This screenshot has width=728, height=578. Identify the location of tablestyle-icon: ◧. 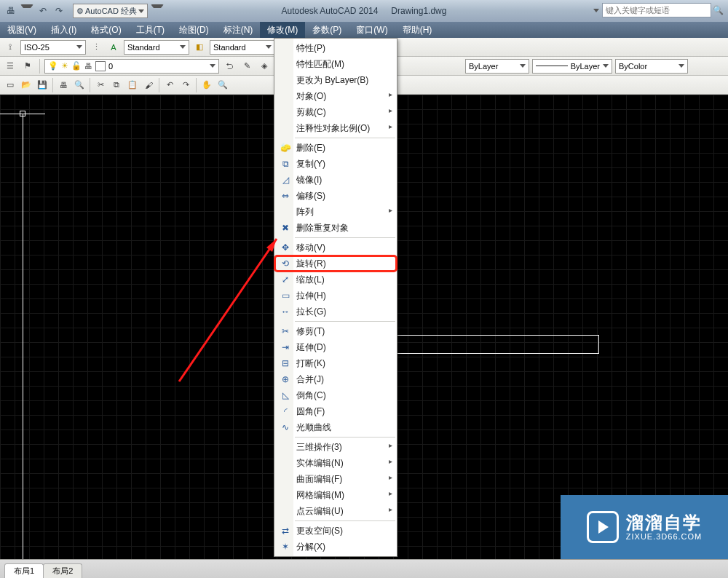
(199, 47).